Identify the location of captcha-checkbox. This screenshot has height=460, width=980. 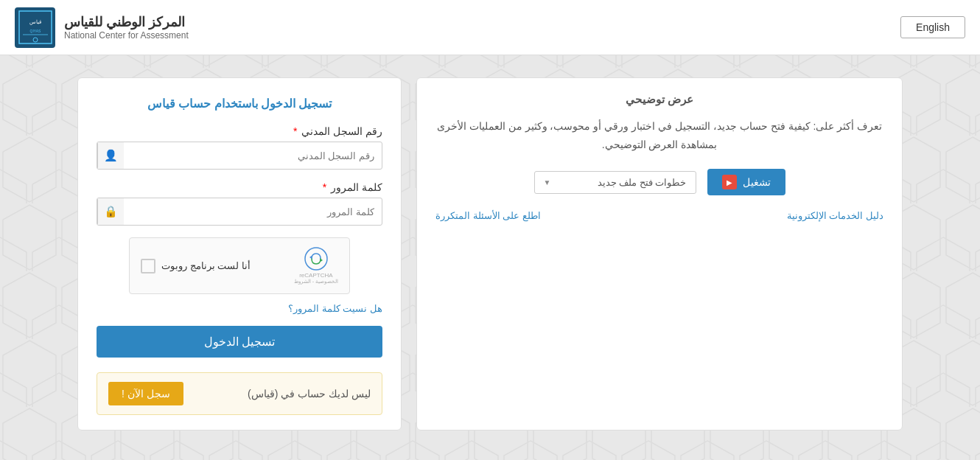
(148, 266).